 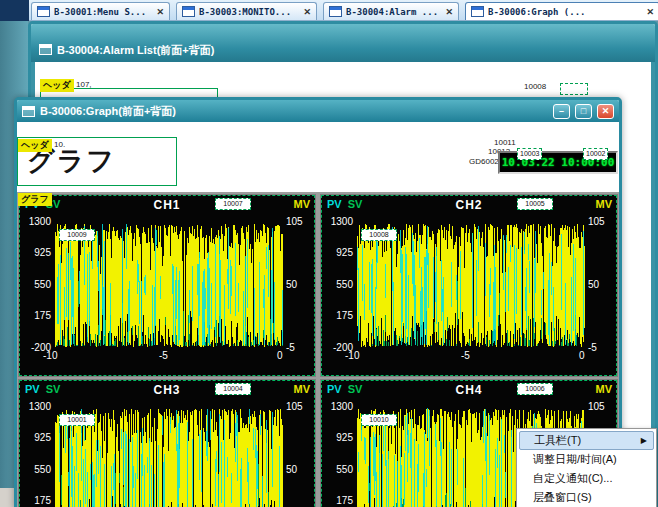 What do you see at coordinates (77, 235) in the screenshot?
I see `part-id-tag: 10009` at bounding box center [77, 235].